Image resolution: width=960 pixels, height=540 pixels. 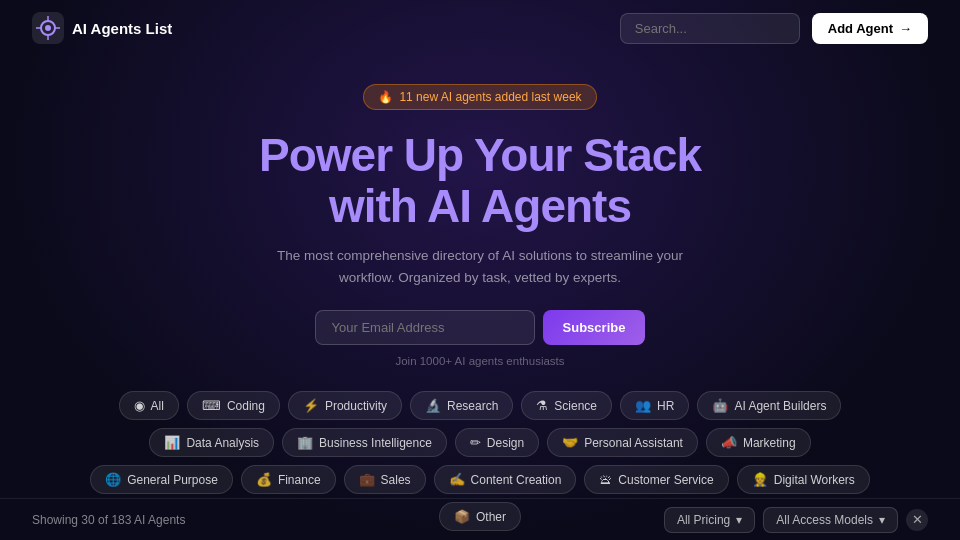 I want to click on badge: 🔥 11 new AI agents added last week, so click(x=480, y=97).